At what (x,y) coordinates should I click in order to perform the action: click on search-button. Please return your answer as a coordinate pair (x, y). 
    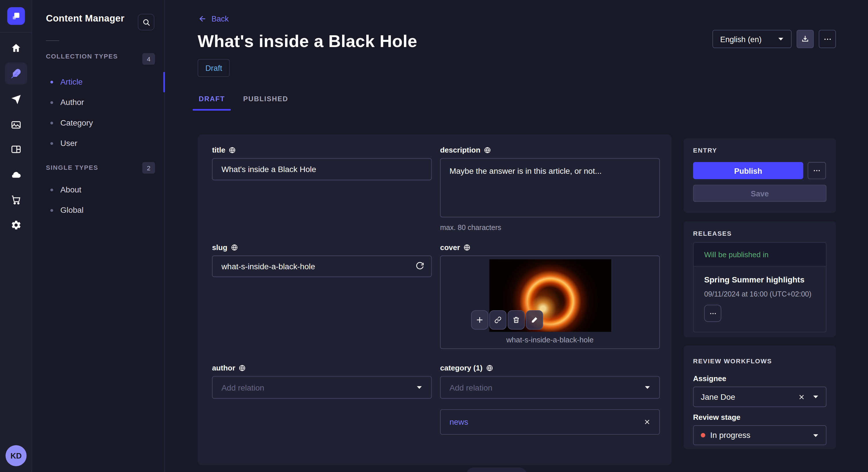
    Looking at the image, I should click on (146, 22).